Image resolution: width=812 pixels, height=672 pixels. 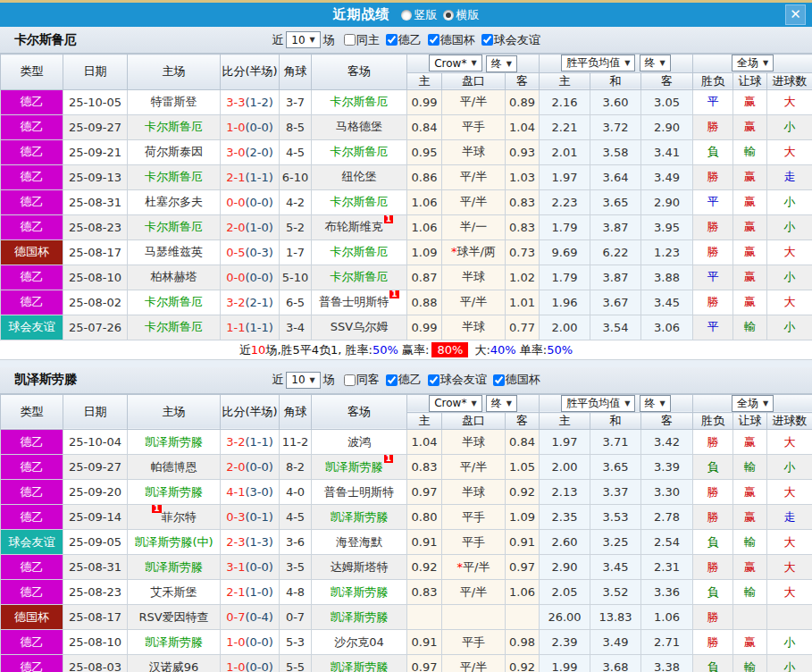 What do you see at coordinates (250, 202) in the screenshot?
I see `score: 0-0(0-0)` at bounding box center [250, 202].